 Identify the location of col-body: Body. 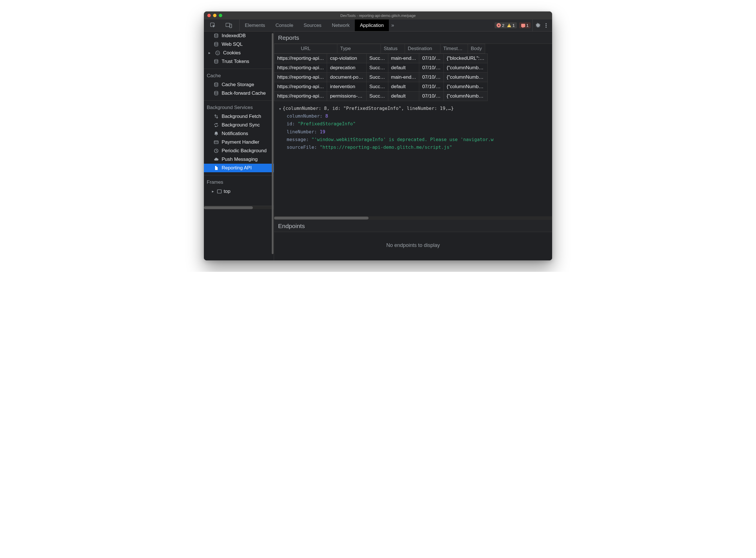
(477, 49).